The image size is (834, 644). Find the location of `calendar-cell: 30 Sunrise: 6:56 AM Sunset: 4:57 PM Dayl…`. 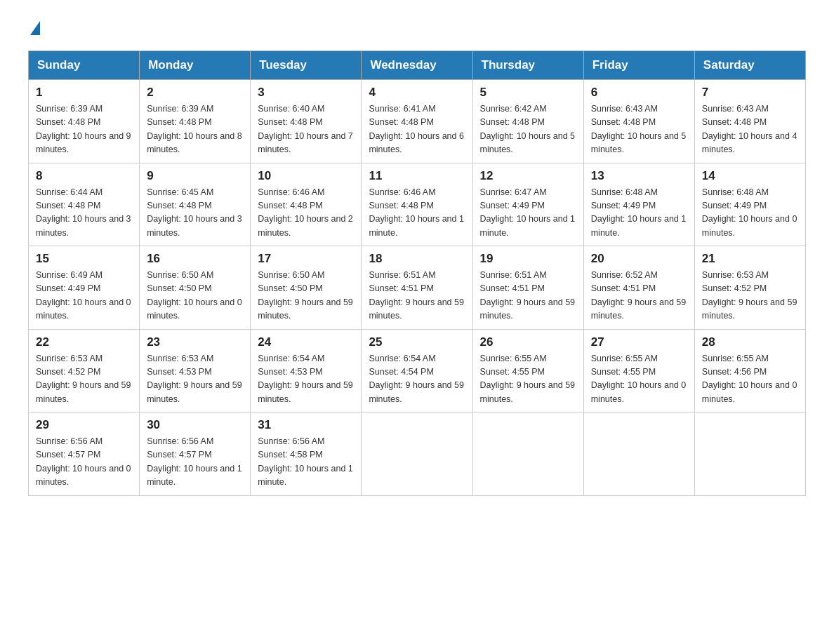

calendar-cell: 30 Sunrise: 6:56 AM Sunset: 4:57 PM Dayl… is located at coordinates (195, 455).